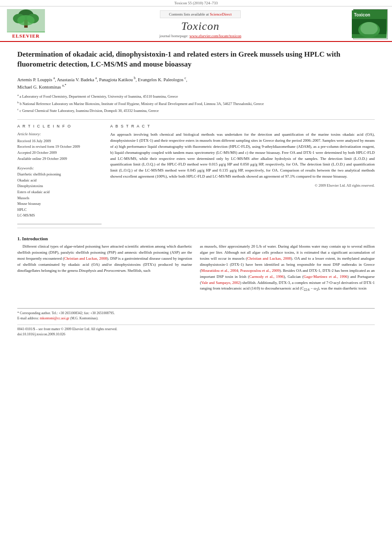 The image size is (392, 535). What do you see at coordinates (269, 258) in the screenshot?
I see `ref-christian-luckas-2: Christian and Luckas, 2008` at bounding box center [269, 258].